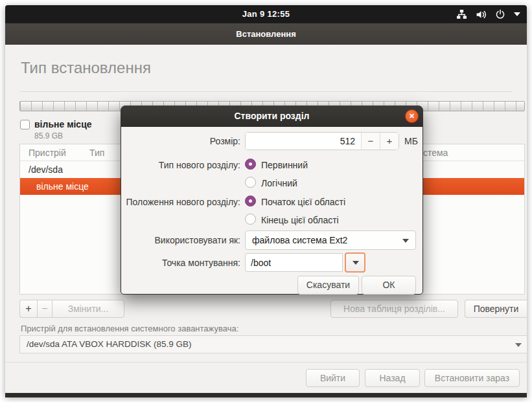 The height and width of the screenshot is (402, 532). Describe the element at coordinates (333, 378) in the screenshot. I see `quit-button: Вийти` at that location.